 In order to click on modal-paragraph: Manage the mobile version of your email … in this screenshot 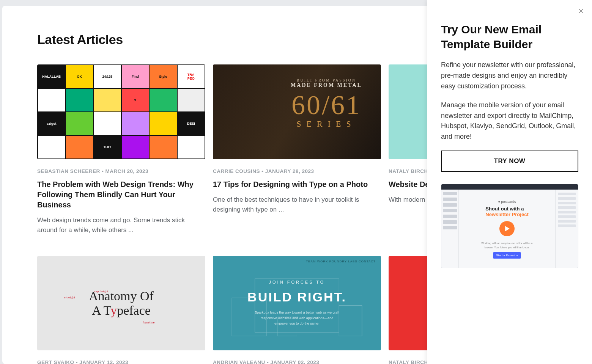, I will do `click(510, 121)`.